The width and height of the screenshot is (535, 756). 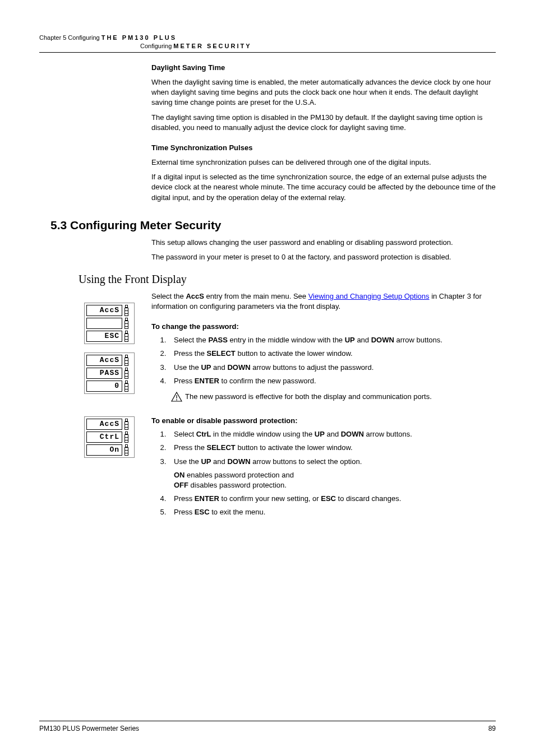 What do you see at coordinates (332, 381) in the screenshot?
I see `change-pw-step-4: Press ENTER to confirm the new password.` at bounding box center [332, 381].